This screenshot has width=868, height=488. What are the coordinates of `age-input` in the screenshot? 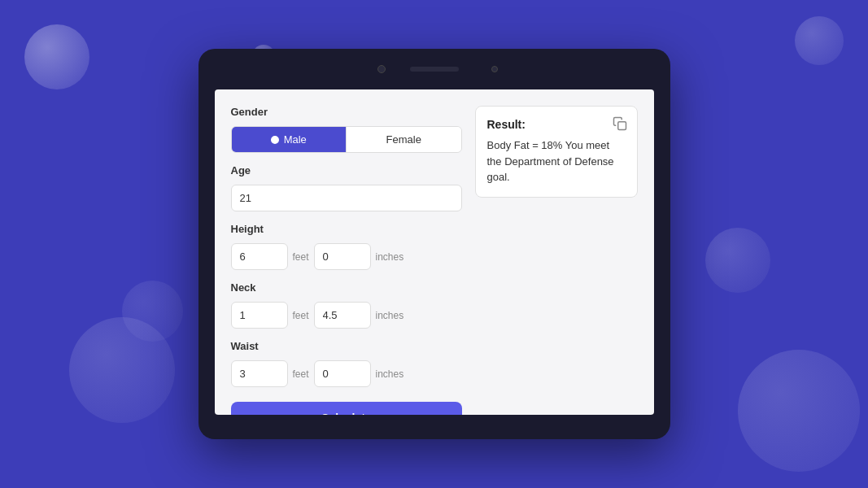 It's located at (347, 198).